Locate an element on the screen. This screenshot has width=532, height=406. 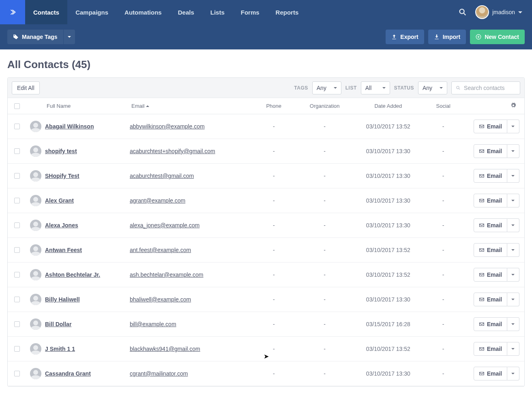
contact-email-link: acaburchtest@gmail.com is located at coordinates (162, 176).